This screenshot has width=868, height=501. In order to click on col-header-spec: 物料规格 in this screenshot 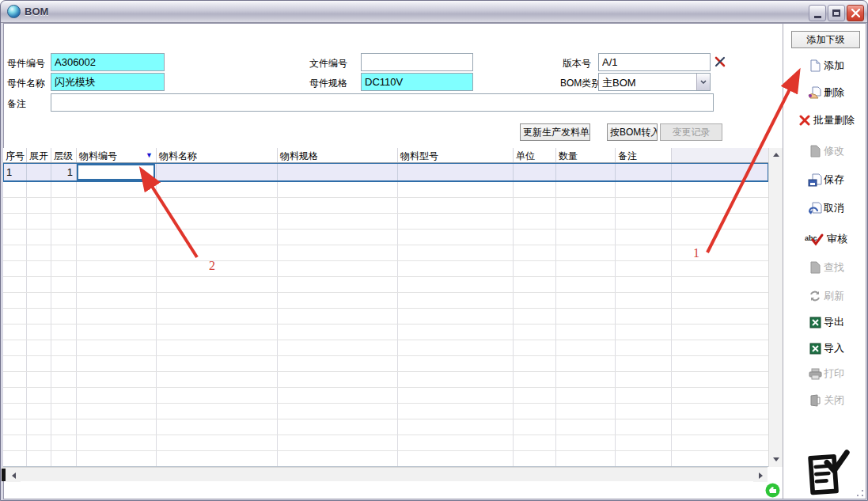, I will do `click(338, 155)`.